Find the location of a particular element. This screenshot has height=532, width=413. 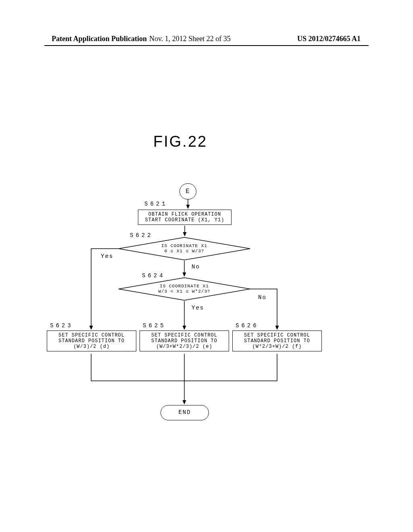

process-s623-line2: STANDARD POSITION TO is located at coordinates (92, 341).